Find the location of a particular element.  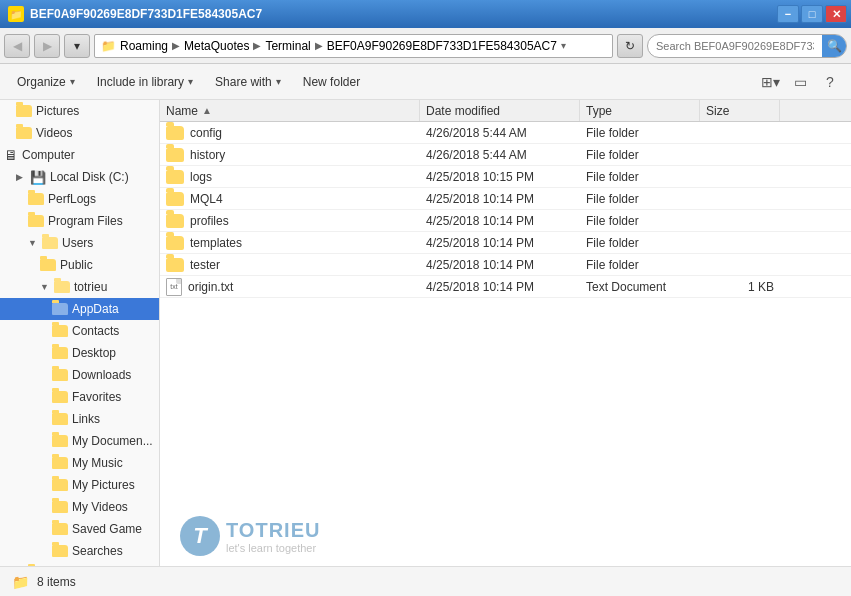

cell-name: config is located at coordinates (290, 132).